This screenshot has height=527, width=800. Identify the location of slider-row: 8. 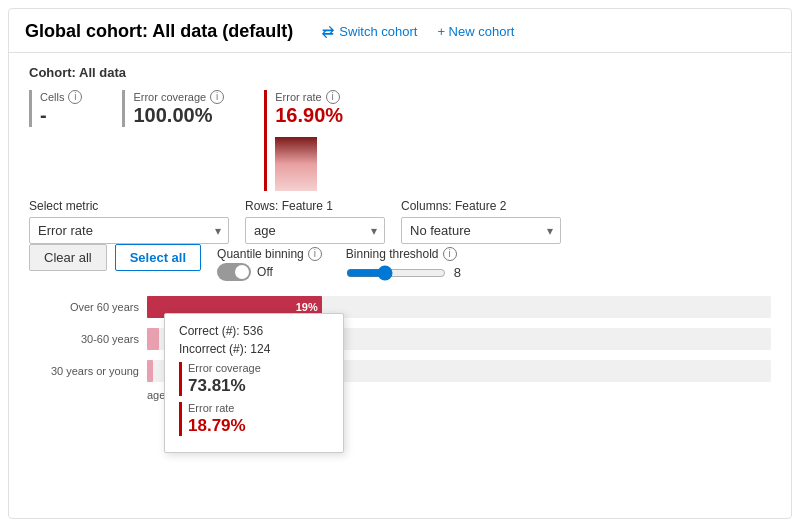
(404, 273).